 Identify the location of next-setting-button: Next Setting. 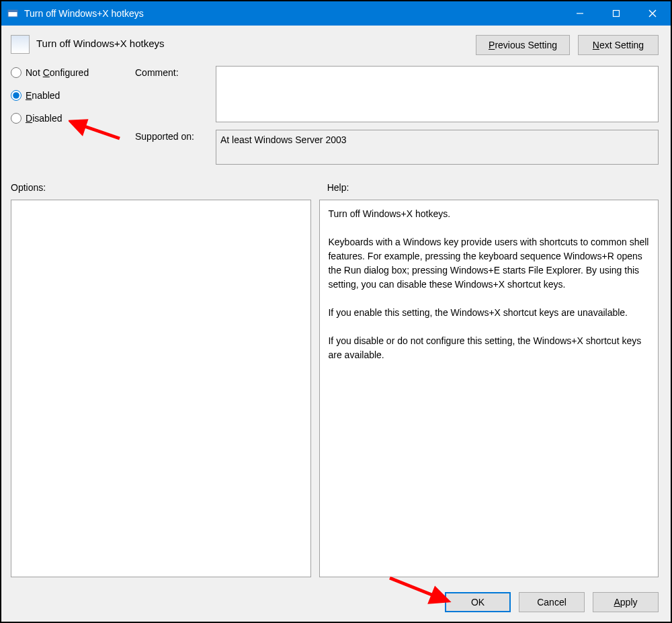
(618, 45).